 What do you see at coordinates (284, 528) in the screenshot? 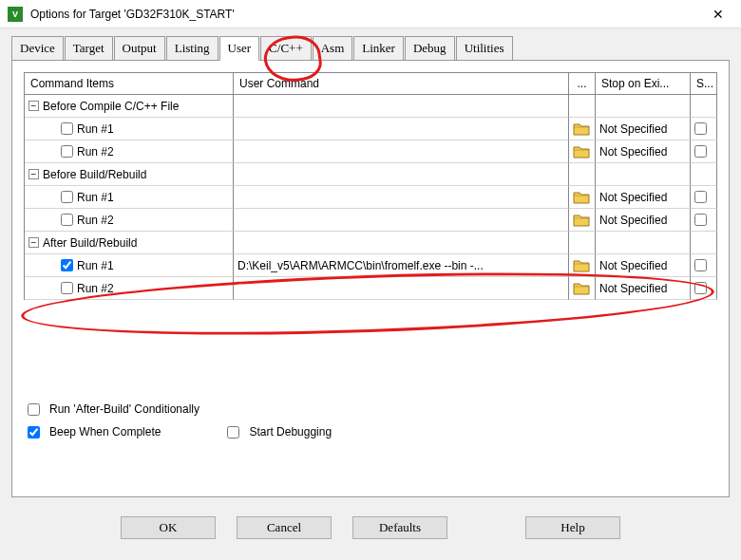
I see `cancel-button: Cancel` at bounding box center [284, 528].